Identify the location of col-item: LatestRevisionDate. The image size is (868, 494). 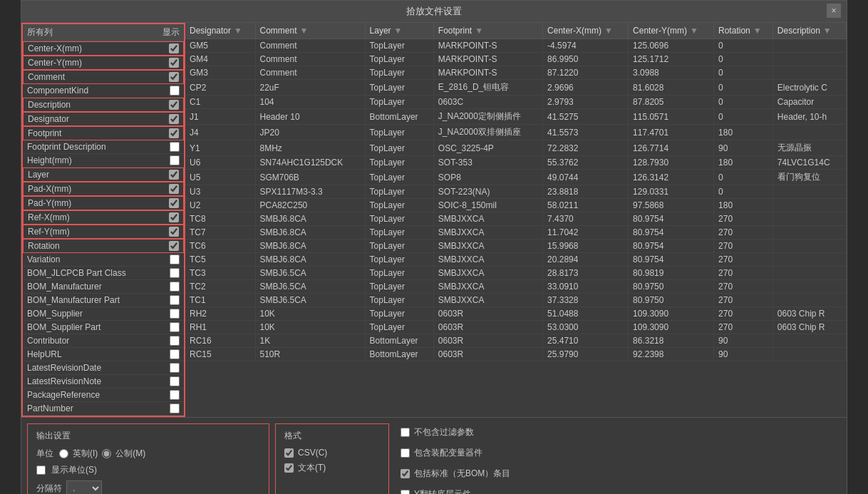
(103, 368).